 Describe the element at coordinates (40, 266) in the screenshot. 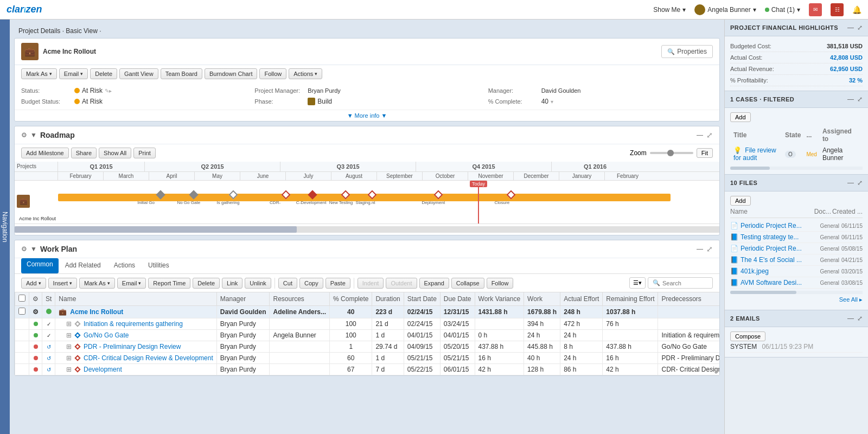

I see `tab-common: Common` at that location.